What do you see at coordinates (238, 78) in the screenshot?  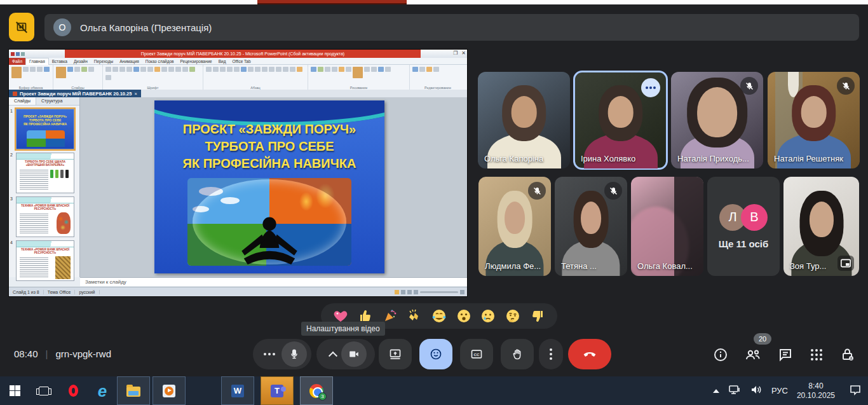 I see `ppt-ribbon: Буфер обмена Слайды Шрифт Абзац Рисовани…` at bounding box center [238, 78].